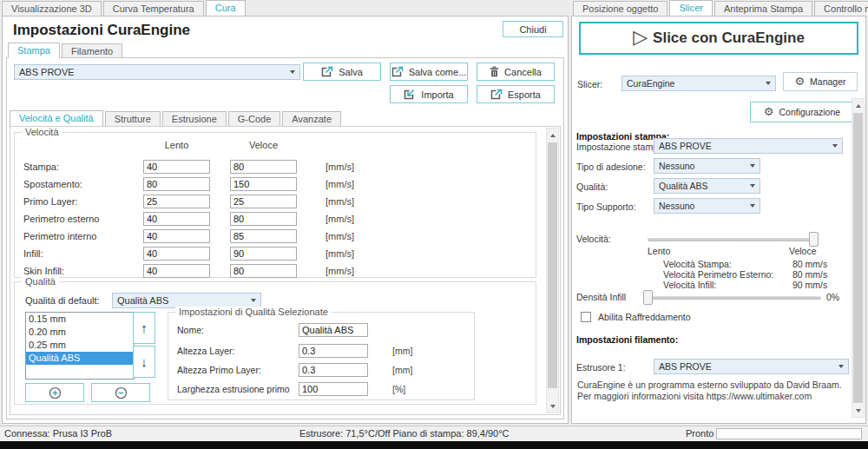 This screenshot has width=868, height=449. I want to click on stampa-fast-input, so click(264, 167).